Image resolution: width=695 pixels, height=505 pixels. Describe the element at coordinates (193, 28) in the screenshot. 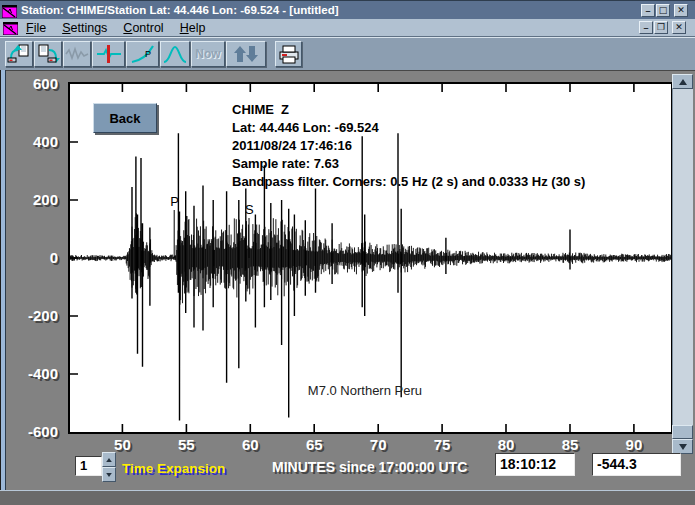

I see `menu-help: Help` at that location.